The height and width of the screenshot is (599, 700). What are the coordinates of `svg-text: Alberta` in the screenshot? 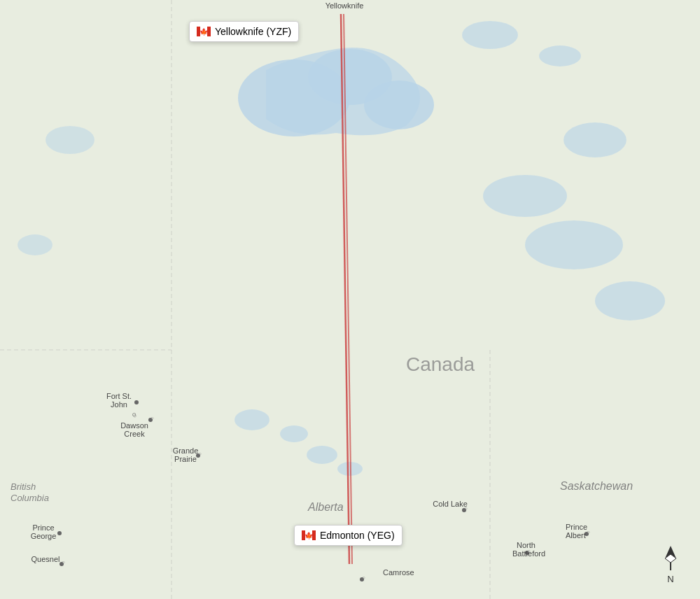 It's located at (326, 507).